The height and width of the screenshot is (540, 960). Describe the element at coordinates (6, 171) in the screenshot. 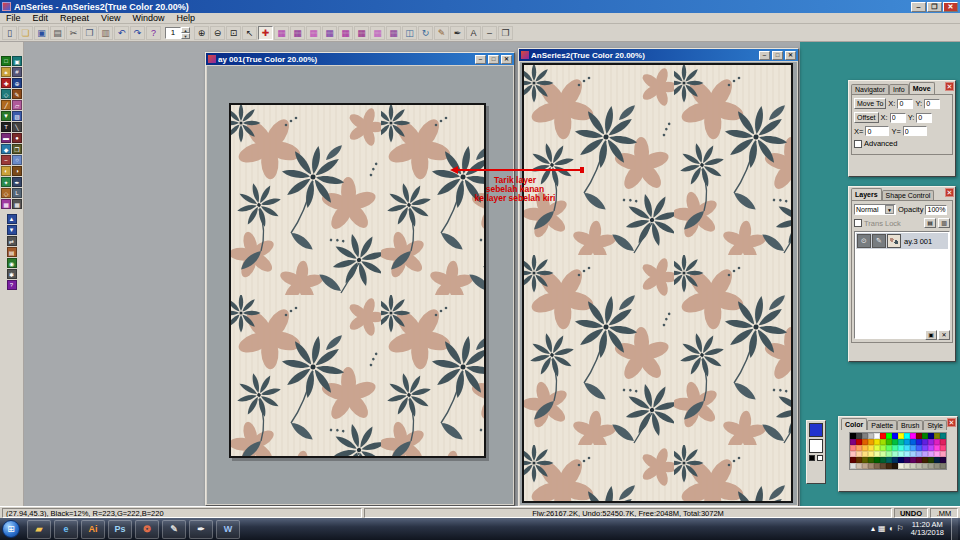

I see `dodge-tool-icon: ◐` at that location.